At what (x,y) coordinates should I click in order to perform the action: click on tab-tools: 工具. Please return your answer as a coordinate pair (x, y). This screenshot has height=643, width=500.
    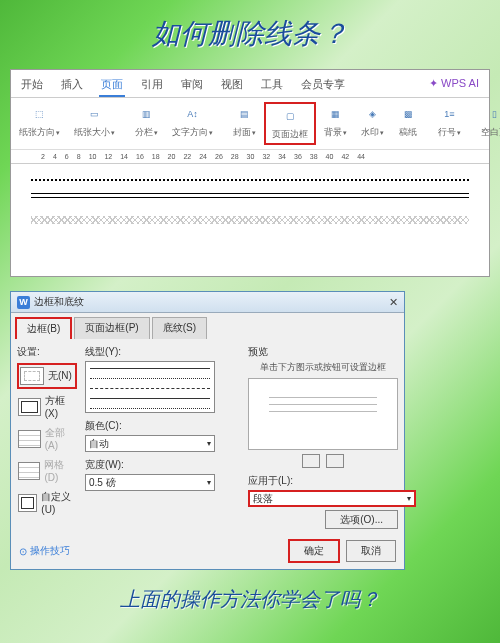
    Looking at the image, I should click on (272, 86).